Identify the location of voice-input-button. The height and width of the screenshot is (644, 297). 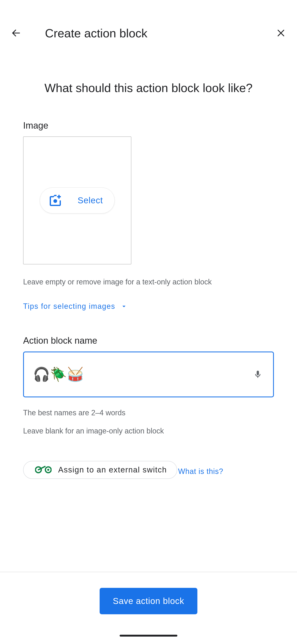
(258, 374).